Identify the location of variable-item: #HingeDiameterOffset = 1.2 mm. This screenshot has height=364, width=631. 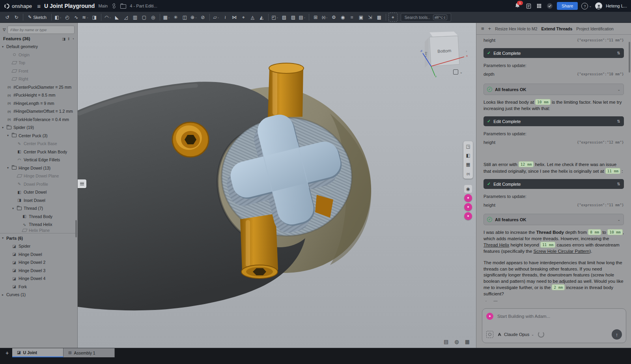
(39, 111).